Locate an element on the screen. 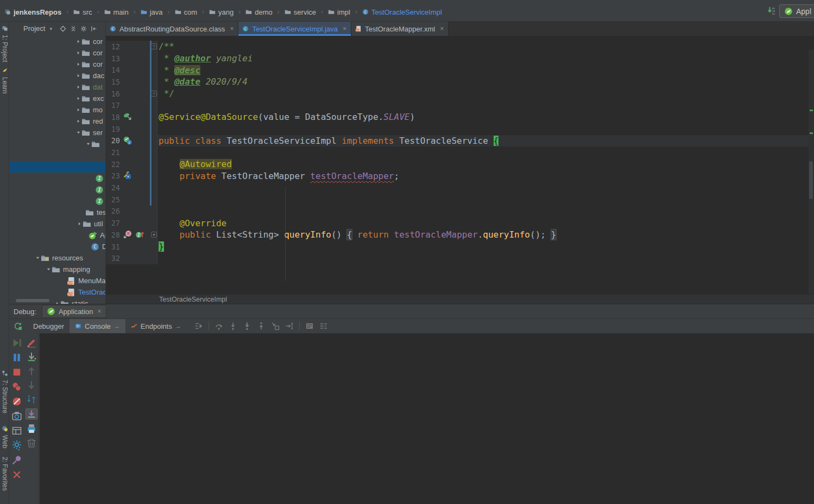 This screenshot has height=504, width=814. breadcrumb-item: service is located at coordinates (300, 12).